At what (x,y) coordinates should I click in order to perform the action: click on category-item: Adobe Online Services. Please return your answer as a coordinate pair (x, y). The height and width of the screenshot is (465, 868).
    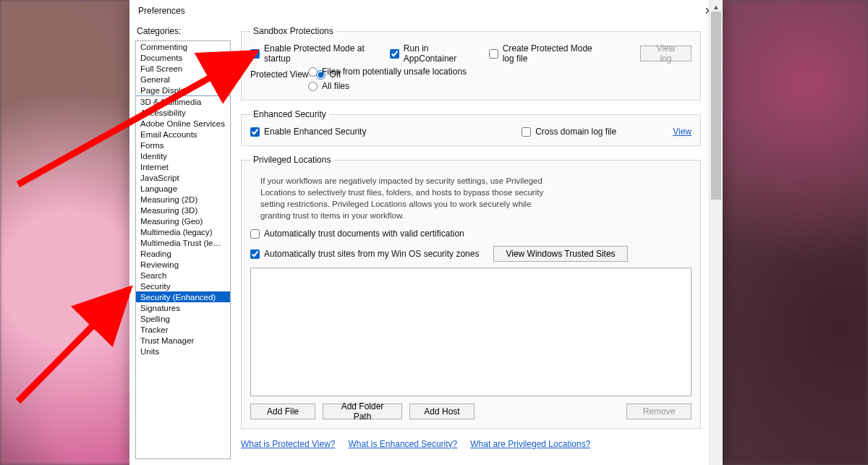
    Looking at the image, I should click on (183, 123).